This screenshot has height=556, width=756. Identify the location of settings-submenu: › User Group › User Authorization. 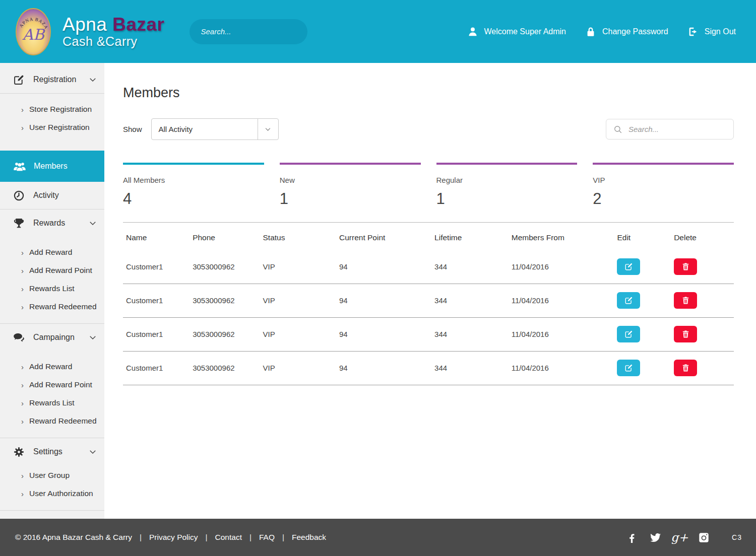
(52, 488).